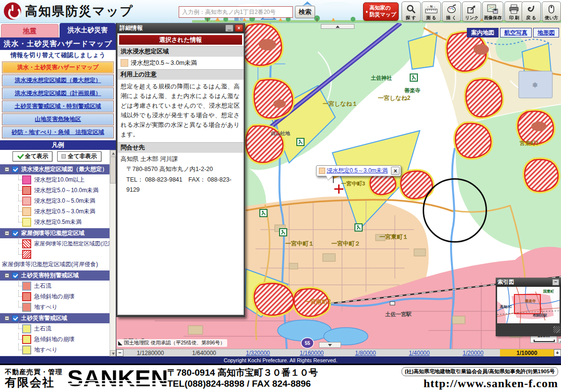 This screenshot has height=392, width=561. What do you see at coordinates (204, 353) in the screenshot?
I see `scale-1-640000: 1/640000` at bounding box center [204, 353].